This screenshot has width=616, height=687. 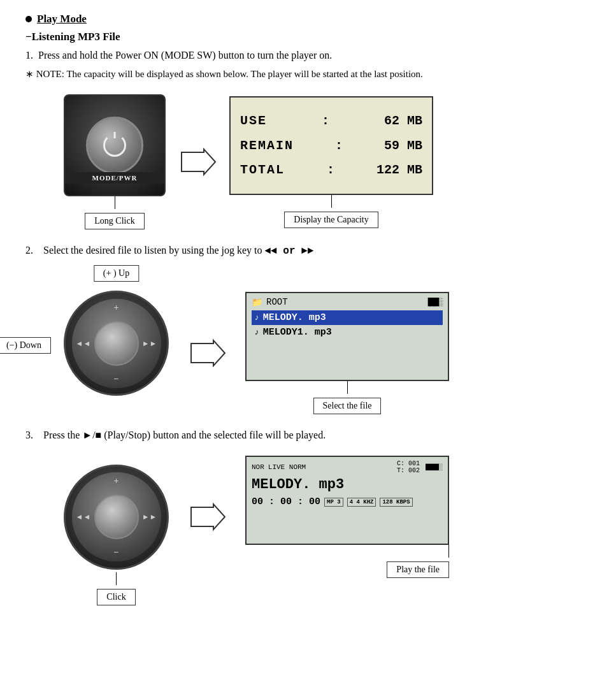 What do you see at coordinates (326, 121) in the screenshot?
I see `lcd-use-colon: :` at bounding box center [326, 121].